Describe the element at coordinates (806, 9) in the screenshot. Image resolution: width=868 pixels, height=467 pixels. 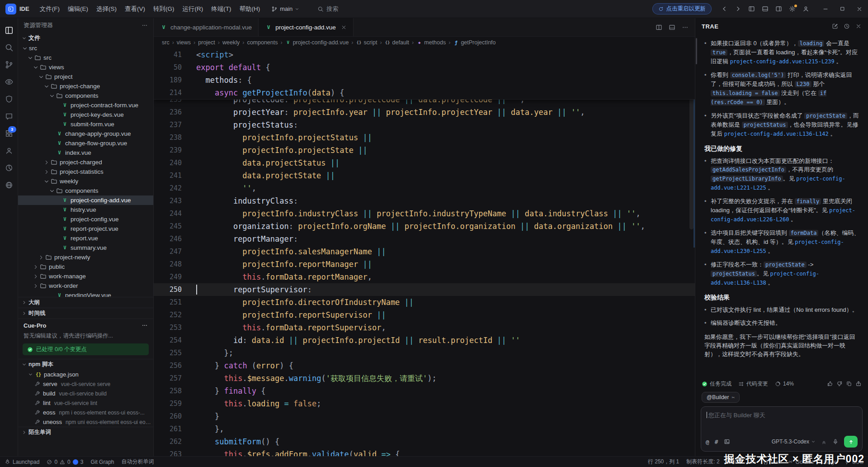
I see `account-icon` at that location.